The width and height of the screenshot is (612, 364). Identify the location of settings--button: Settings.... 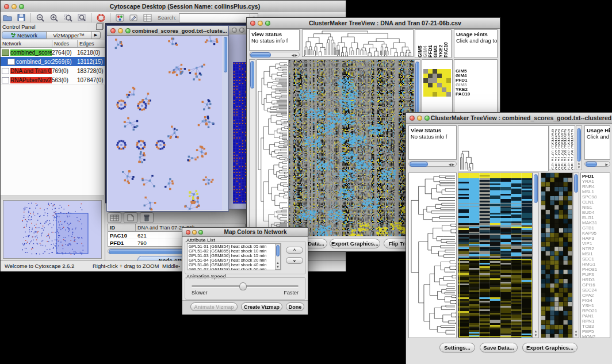
(457, 347).